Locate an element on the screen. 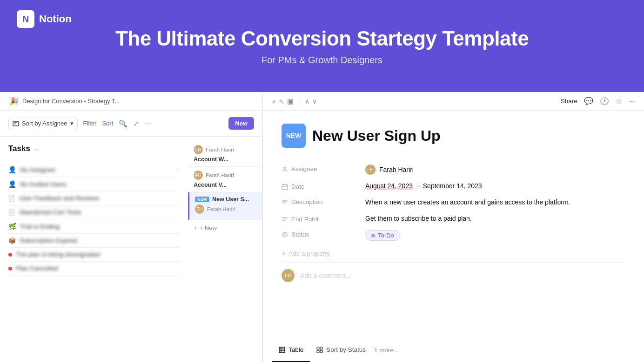  card-sub-row: FH Farah Hariri is located at coordinates (226, 209).